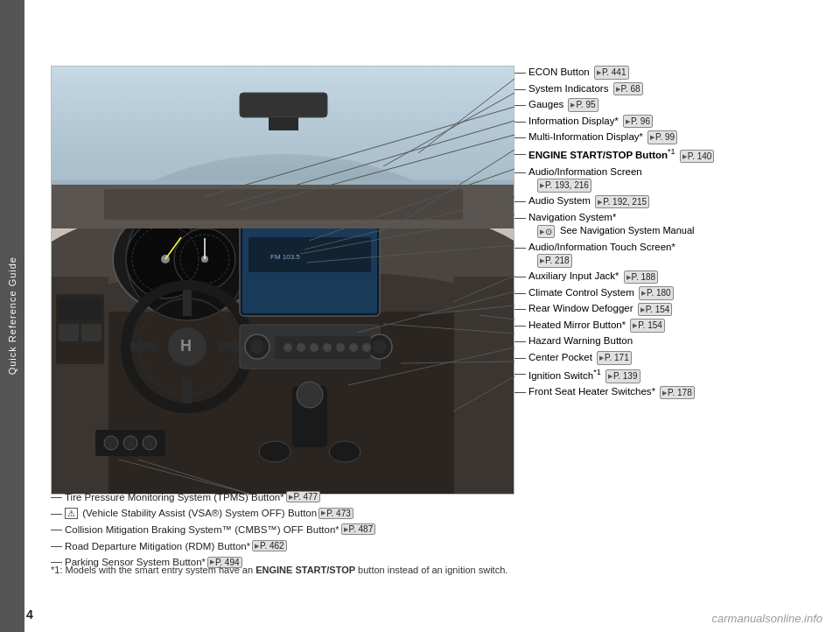  I want to click on label-rear-window-defogger: — Rear Window Defogger P. 154, so click(677, 309).